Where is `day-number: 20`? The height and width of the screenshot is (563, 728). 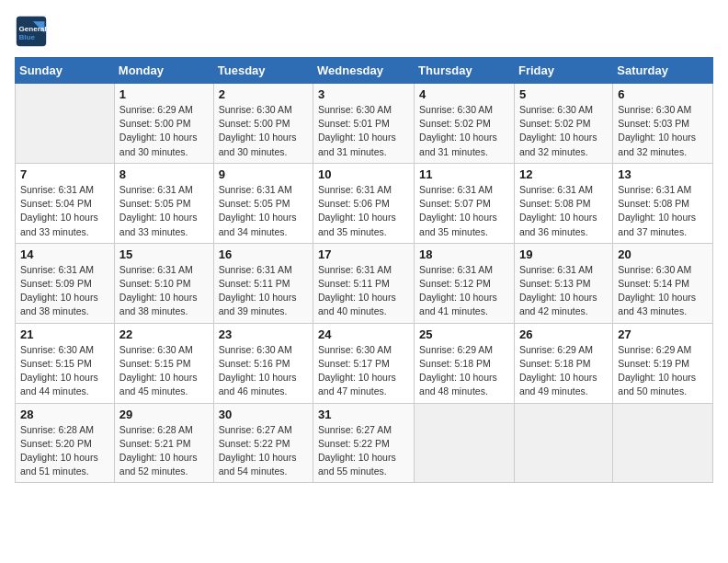
day-number: 20 is located at coordinates (663, 254).